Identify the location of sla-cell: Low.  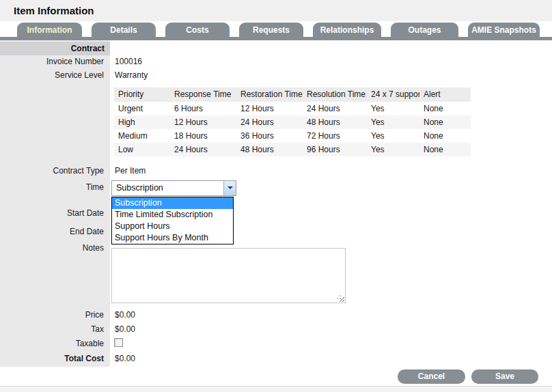
(142, 150).